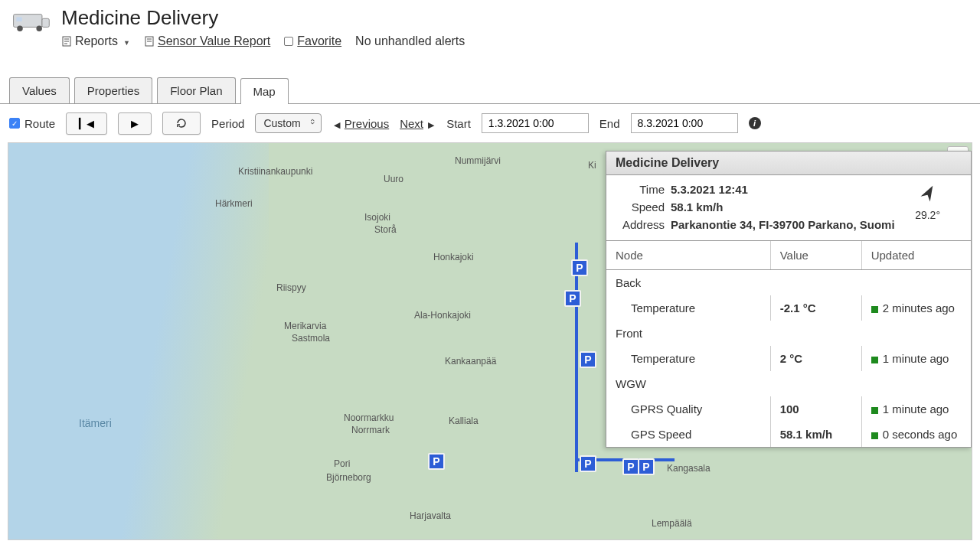 The width and height of the screenshot is (980, 554). Describe the element at coordinates (928, 202) in the screenshot. I see `heading-indicator: 29.2°` at that location.